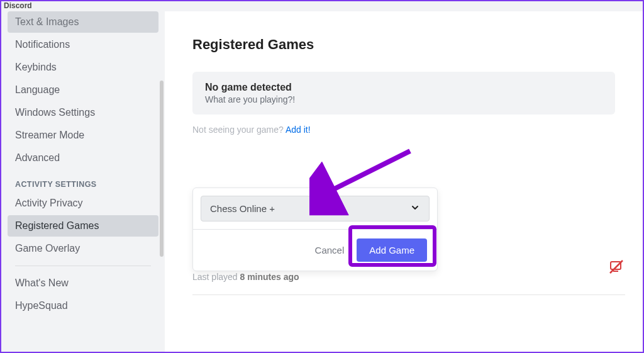 The width and height of the screenshot is (644, 353). Describe the element at coordinates (83, 90) in the screenshot. I see `sidebar-item-language: Language` at that location.